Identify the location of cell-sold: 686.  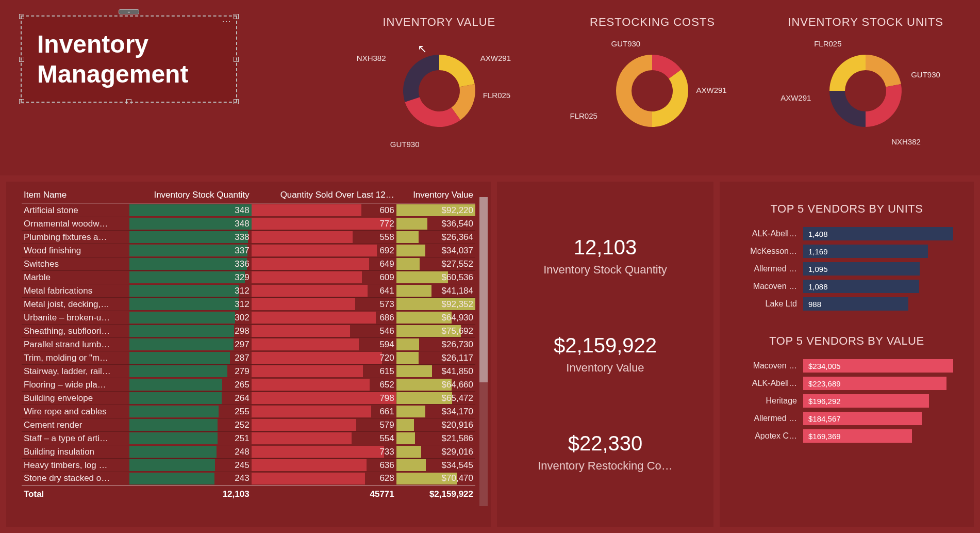
(324, 318).